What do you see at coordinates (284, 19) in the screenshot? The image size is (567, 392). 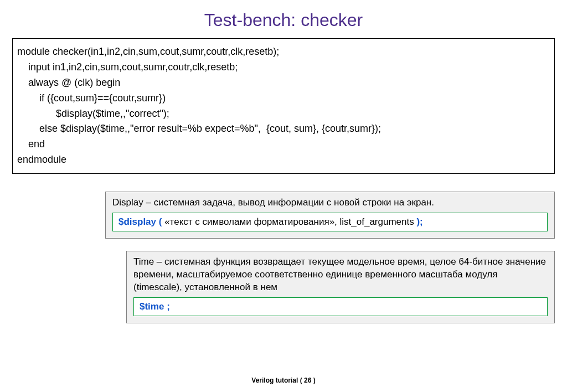 I see `slide-title: Test-bench: checker` at bounding box center [284, 19].